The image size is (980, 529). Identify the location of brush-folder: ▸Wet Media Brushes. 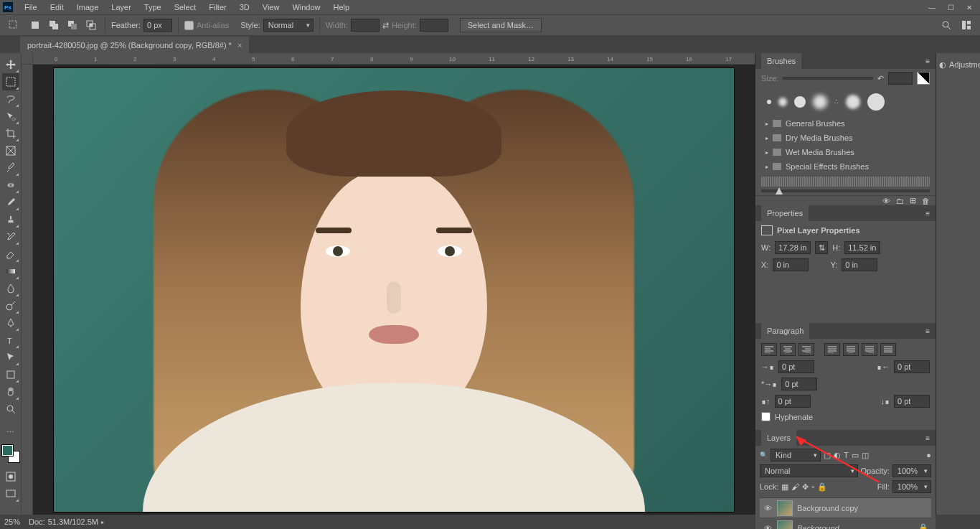
(845, 152).